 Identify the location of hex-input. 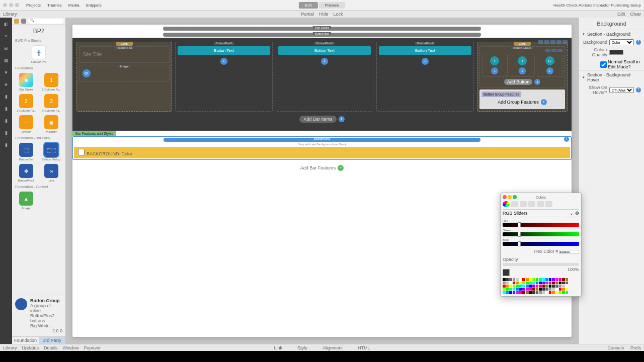
(569, 252).